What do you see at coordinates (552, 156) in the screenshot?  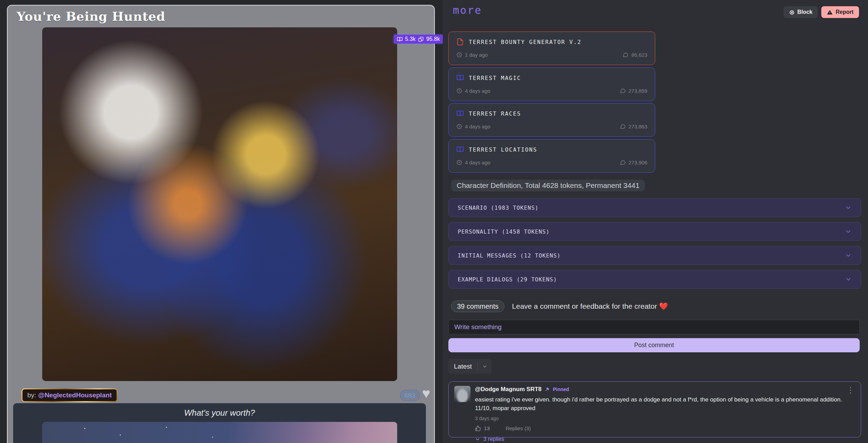 I see `lorebook-card-locations: TERREST LOCATIONS 4 days ago 273,906` at bounding box center [552, 156].